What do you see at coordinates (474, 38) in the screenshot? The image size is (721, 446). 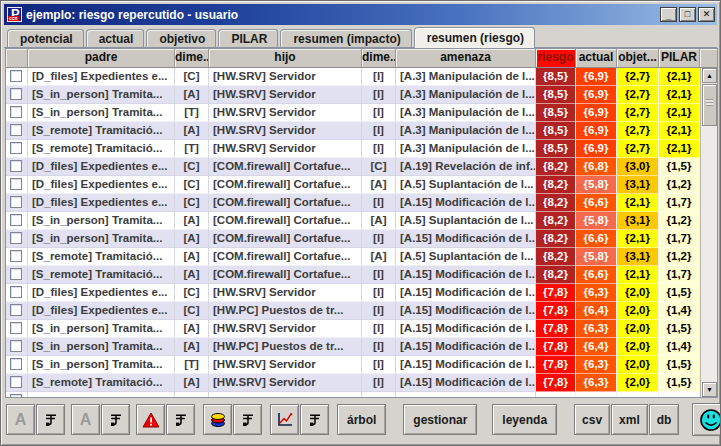 I see `tab-resumen-riesgo: resumen (riesgo)` at bounding box center [474, 38].